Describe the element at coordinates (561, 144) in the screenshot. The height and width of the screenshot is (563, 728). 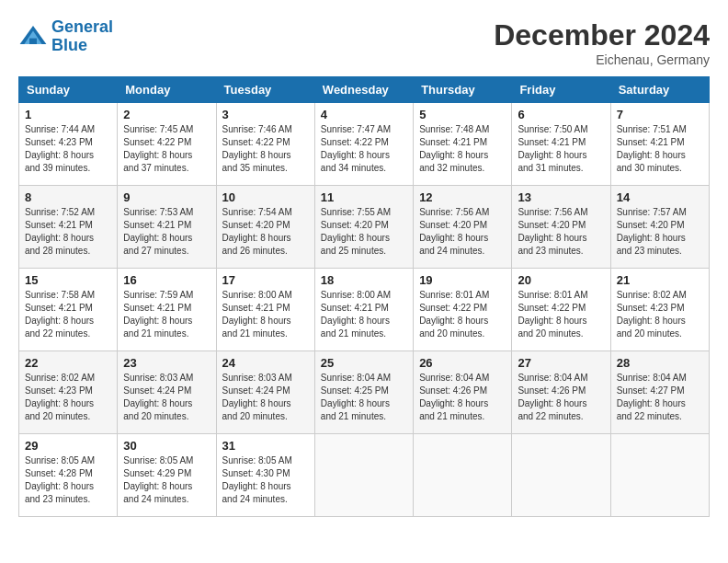
I see `calendar-cell: 6Sunrise: 7:50 AM Sunset: 4:21 PM Daylig…` at that location.